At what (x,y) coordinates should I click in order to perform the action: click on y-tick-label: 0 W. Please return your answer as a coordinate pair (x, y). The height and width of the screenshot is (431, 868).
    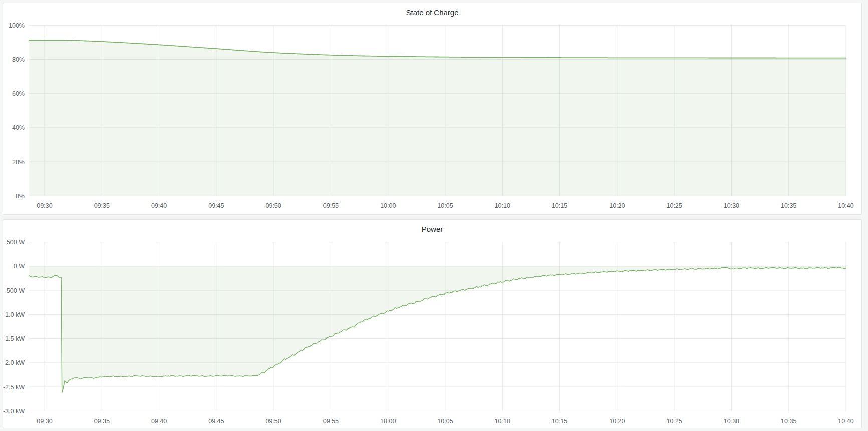
    Looking at the image, I should click on (19, 266).